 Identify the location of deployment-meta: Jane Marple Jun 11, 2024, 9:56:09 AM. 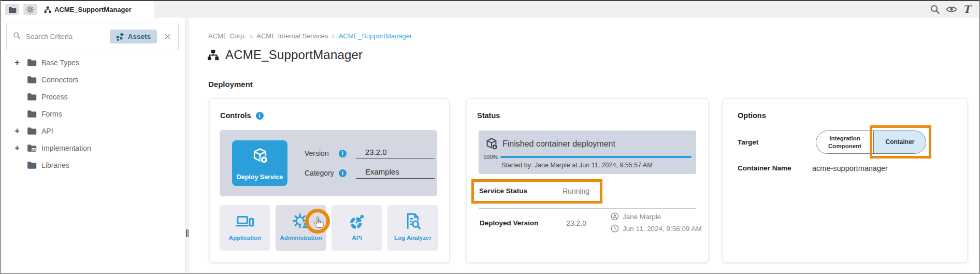
(656, 223).